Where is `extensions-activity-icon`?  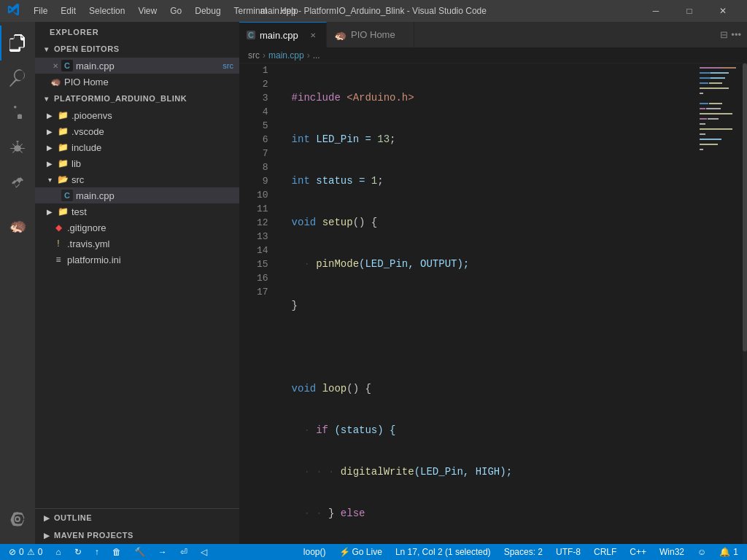 extensions-activity-icon is located at coordinates (18, 183).